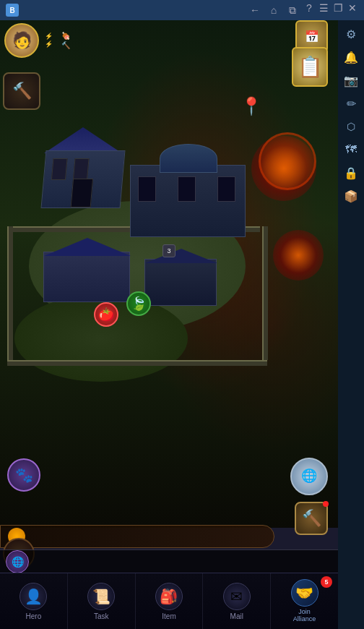  I want to click on back-btn: ←, so click(255, 10).